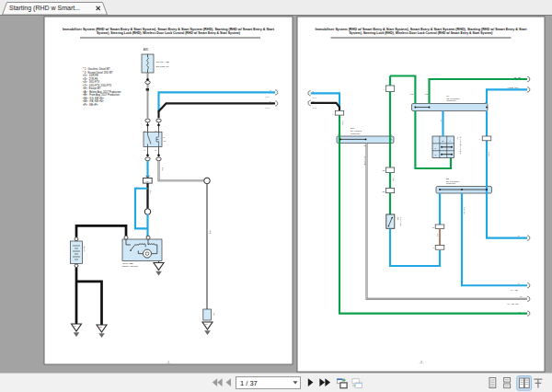 Image resolution: width=552 pixels, height=392 pixels. Describe the element at coordinates (517, 77) in the screenshot. I see `svg-text: SH (B)` at that location.